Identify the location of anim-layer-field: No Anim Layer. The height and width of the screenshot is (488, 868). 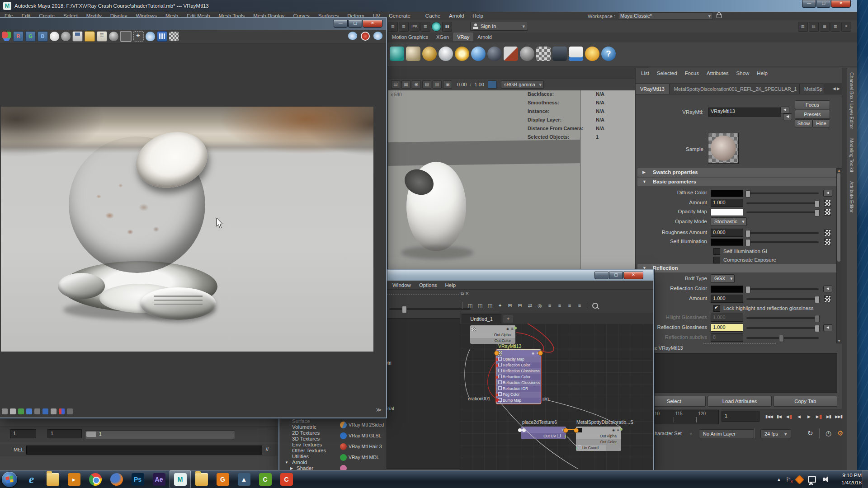
(726, 434).